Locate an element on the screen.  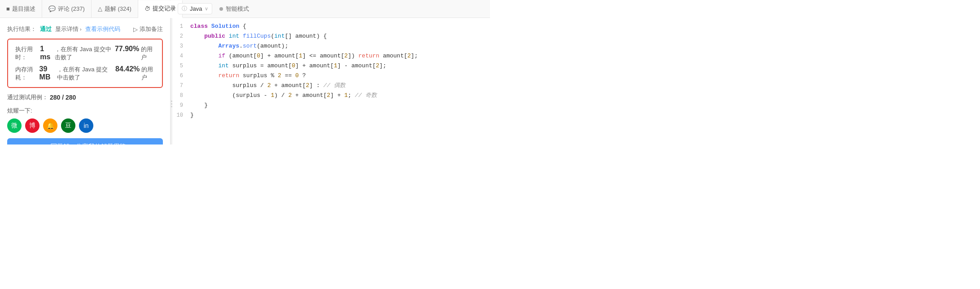
line-code: Arrays.sort(amount); is located at coordinates (338, 46).